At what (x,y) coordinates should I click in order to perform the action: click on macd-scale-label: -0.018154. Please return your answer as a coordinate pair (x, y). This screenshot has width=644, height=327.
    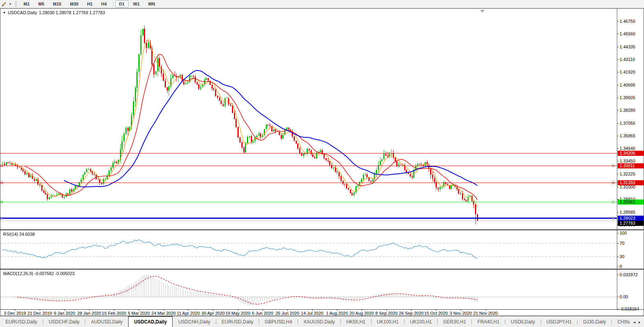
    Looking at the image, I should click on (631, 309).